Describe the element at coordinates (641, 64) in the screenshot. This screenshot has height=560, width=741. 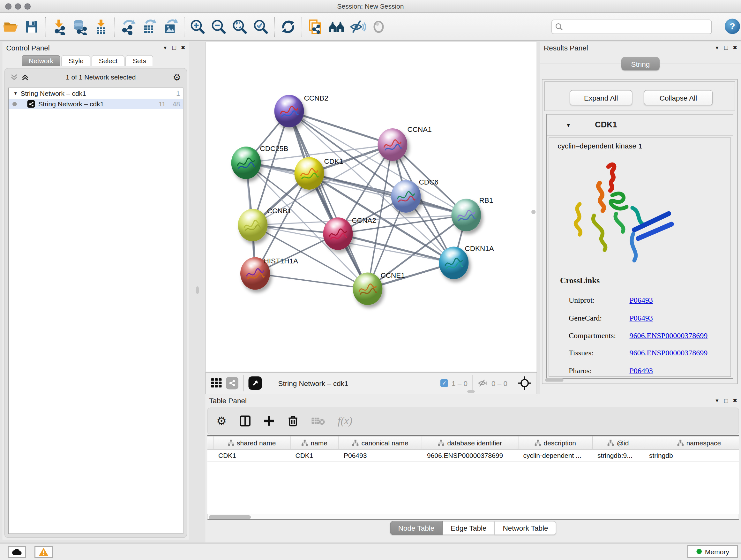
I see `tab-string: String` at that location.